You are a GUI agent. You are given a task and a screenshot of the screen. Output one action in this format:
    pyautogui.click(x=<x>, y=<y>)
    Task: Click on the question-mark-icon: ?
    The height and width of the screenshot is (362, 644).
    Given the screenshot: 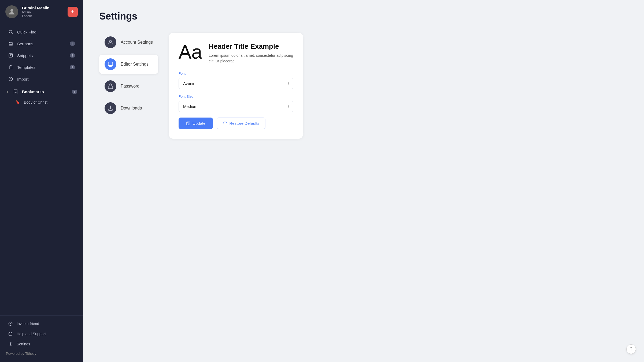 What is the action you would take?
    pyautogui.click(x=631, y=349)
    